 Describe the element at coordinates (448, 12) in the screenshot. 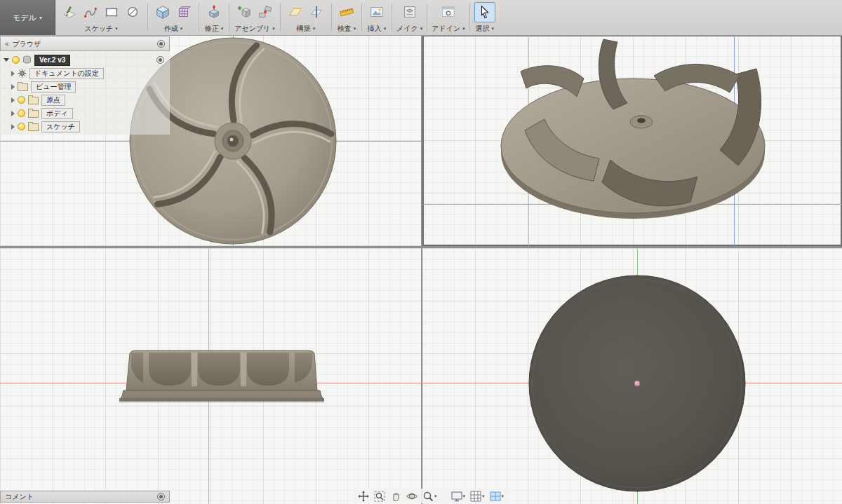

I see `addins-tools` at that location.